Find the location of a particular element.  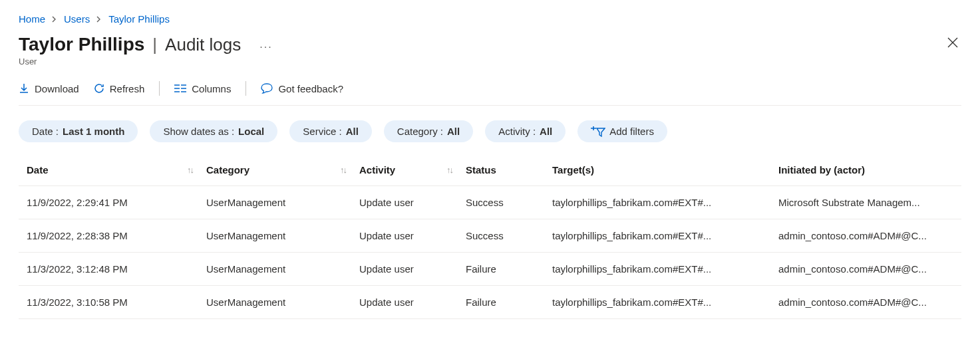

breadcrumb: Home Users Taylor Phillips is located at coordinates (490, 19).